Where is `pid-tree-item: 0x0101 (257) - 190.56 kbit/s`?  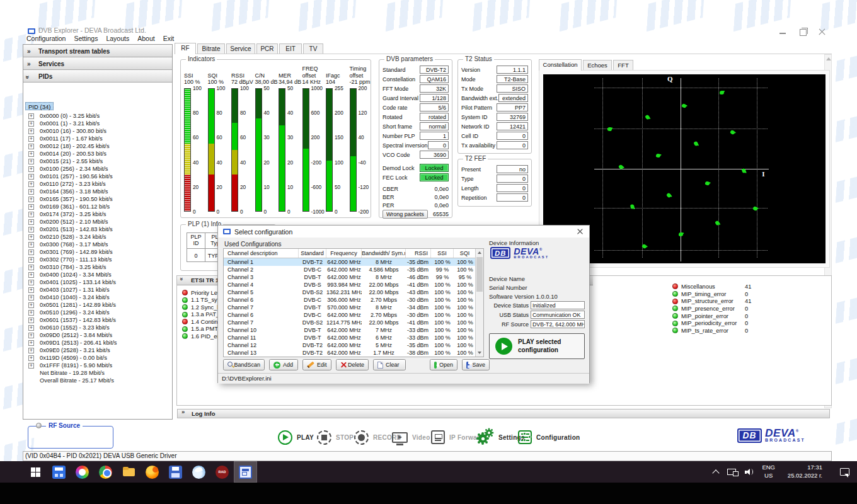 pid-tree-item: 0x0101 (257) - 190.56 kbit/s is located at coordinates (98, 176).